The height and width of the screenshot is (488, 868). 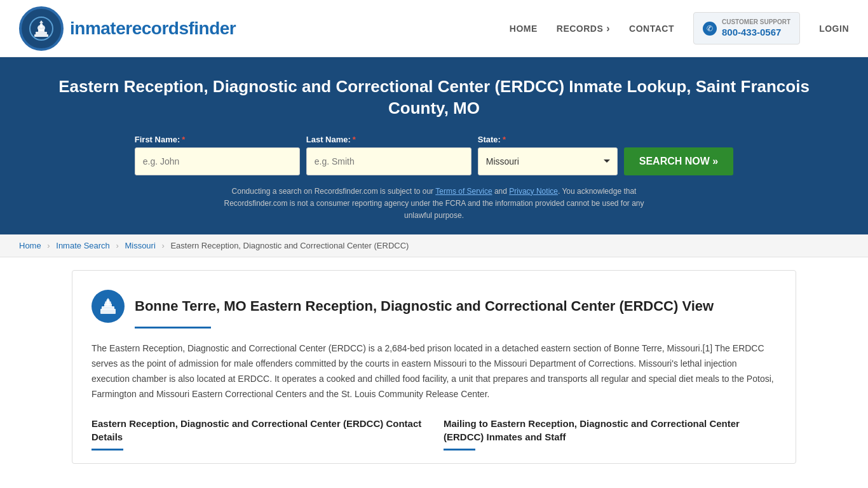 I want to click on col-mailing-details: Mailing to Eastern Reception, Diagnostic…, so click(x=610, y=433).